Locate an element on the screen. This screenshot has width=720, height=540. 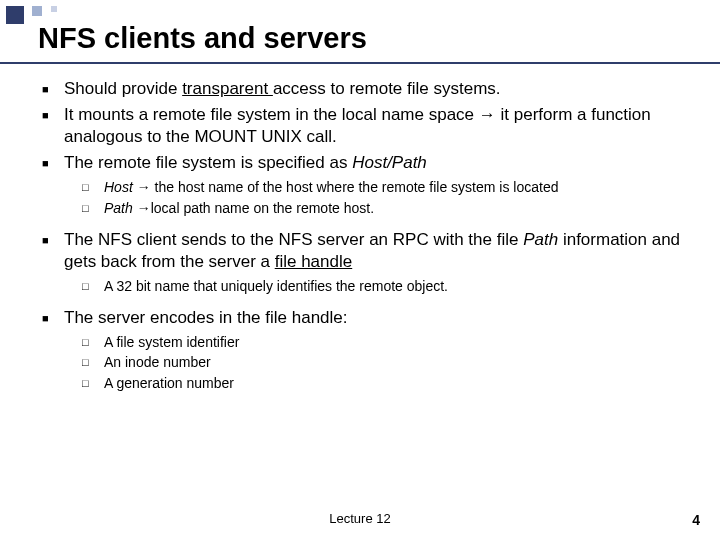
bullet-5b: □ An inode number is located at coordinates (386, 362).